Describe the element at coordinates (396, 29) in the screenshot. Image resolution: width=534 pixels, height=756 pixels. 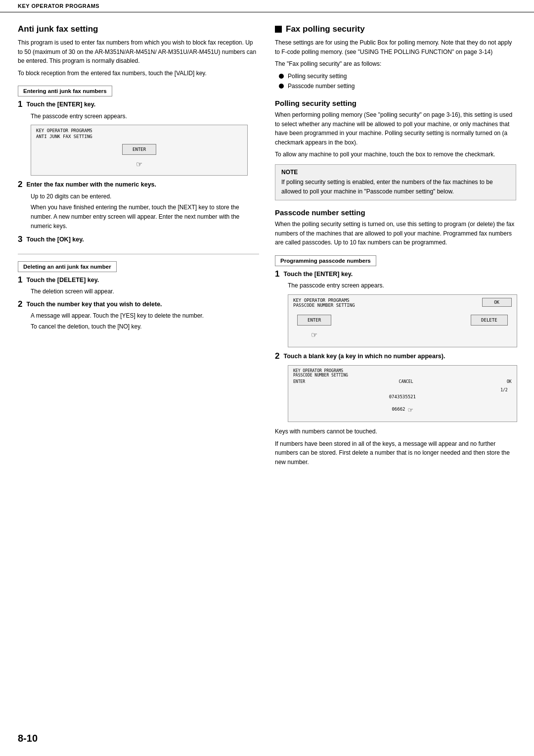
I see `right-main-title-row: Fax polling security` at that location.